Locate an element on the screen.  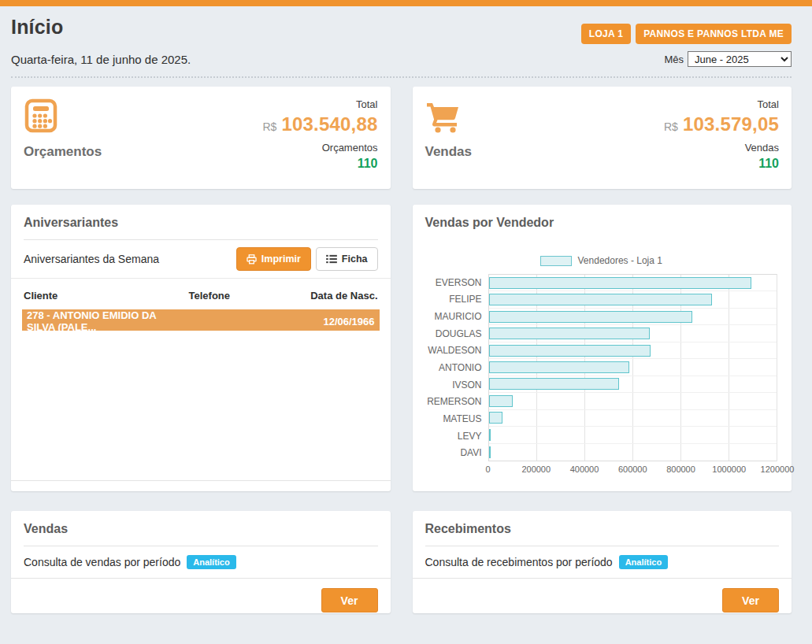
y-axis-label: REMERSON is located at coordinates (454, 402).